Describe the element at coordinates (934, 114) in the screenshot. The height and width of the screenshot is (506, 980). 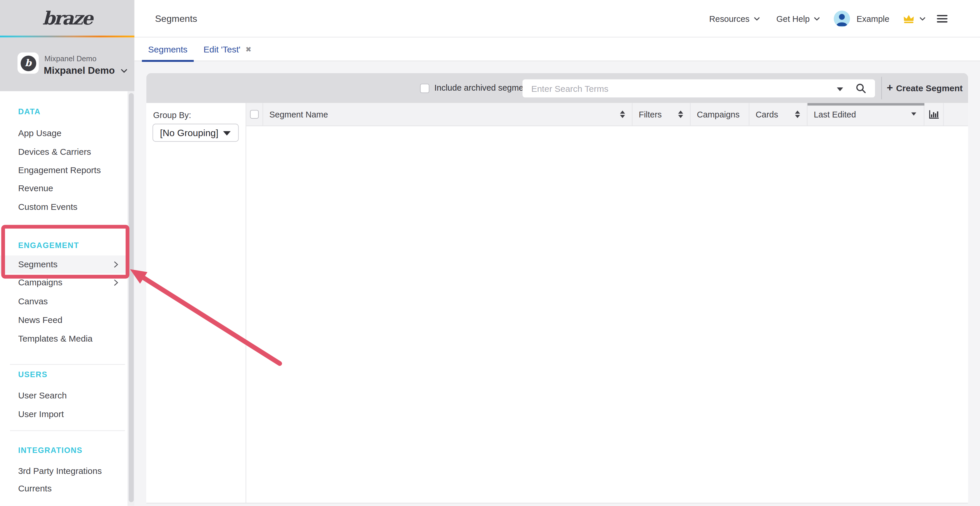
I see `column-header-analytics` at that location.